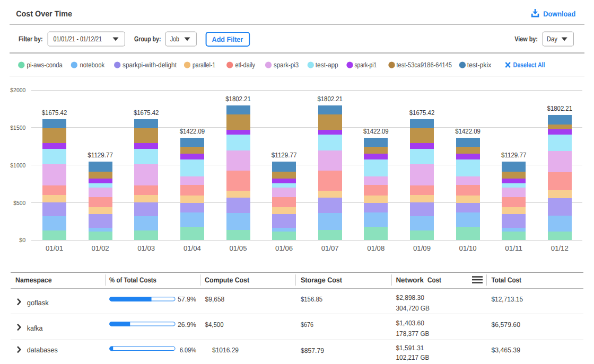 Image resolution: width=594 pixels, height=364 pixels. I want to click on svg-text: 01/01/21 - 01/12/21, so click(78, 39).